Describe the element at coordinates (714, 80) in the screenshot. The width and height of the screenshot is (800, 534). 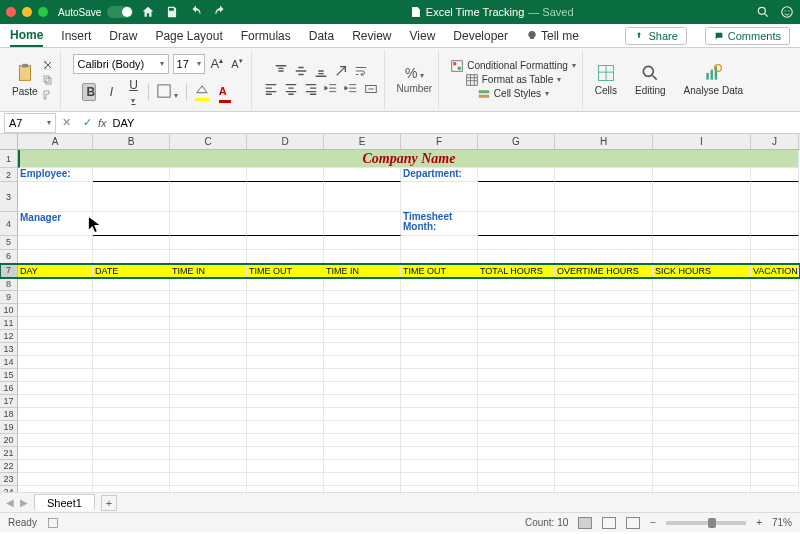
I see `analyse-data-group: Analyse Data` at that location.